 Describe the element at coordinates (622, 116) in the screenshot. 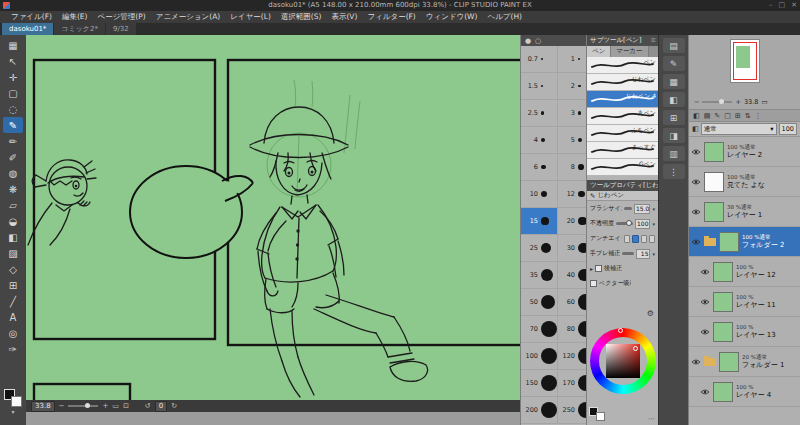

I see `subtool-item-3: 丸ペン` at that location.